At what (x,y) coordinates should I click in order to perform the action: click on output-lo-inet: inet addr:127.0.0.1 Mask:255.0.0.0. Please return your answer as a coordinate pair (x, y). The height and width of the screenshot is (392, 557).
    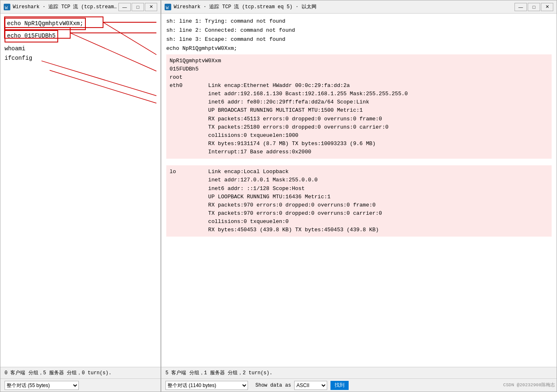
    Looking at the image, I should click on (359, 180).